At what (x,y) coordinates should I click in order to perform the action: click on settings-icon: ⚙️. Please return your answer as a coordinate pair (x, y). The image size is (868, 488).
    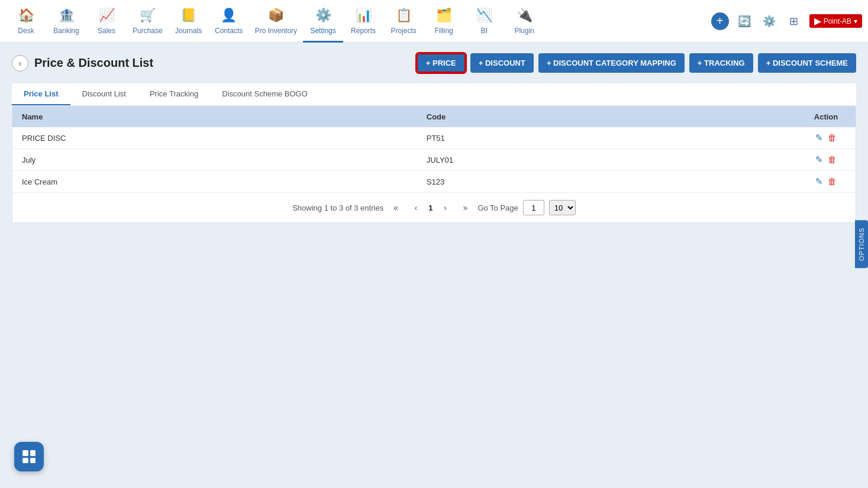
    Looking at the image, I should click on (323, 15).